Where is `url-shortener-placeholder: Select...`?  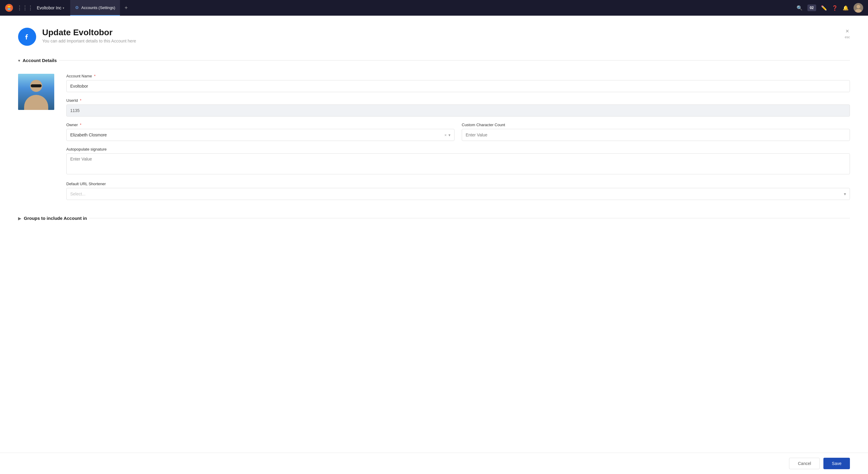
url-shortener-placeholder: Select... is located at coordinates (78, 194).